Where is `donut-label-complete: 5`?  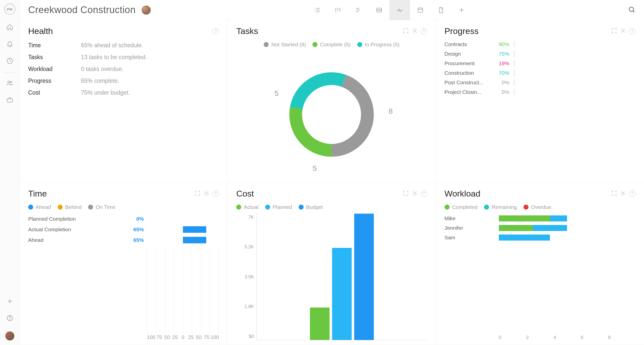
donut-label-complete: 5 is located at coordinates (315, 168).